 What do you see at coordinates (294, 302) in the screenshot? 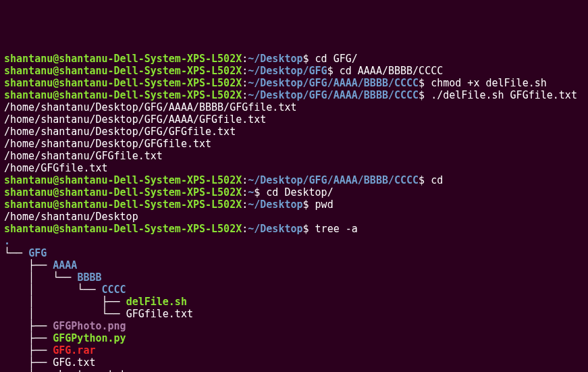
I see `tree-row: │ ├── delFile.sh` at bounding box center [294, 302].